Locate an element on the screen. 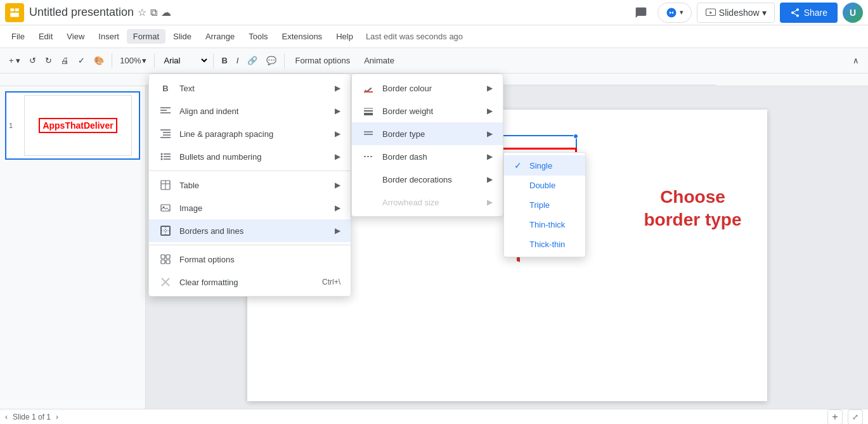 Image resolution: width=868 pixels, height=424 pixels. spacing-chevron: ▶ is located at coordinates (337, 134).